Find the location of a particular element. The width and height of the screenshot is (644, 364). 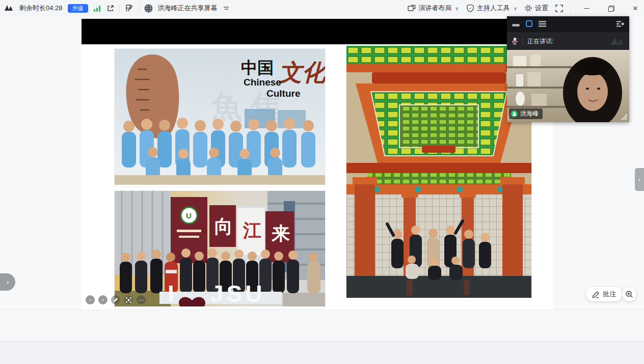

meeting-toolbar: 解除静音 ⌃ 开启视频 ⌃ 共享屏幕 ⌃ 邀请 成员 is located at coordinates (322, 325).